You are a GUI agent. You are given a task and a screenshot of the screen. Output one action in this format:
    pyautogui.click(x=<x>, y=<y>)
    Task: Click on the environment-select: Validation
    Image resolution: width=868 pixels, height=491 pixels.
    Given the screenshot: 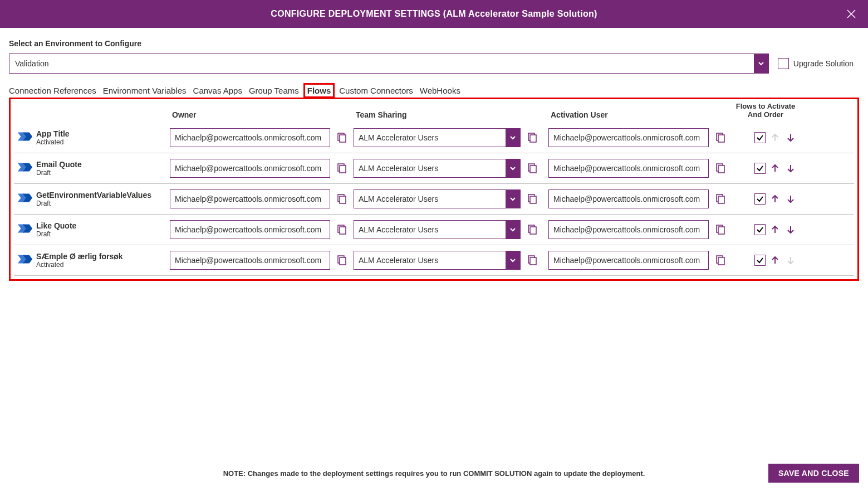 What is the action you would take?
    pyautogui.click(x=389, y=64)
    